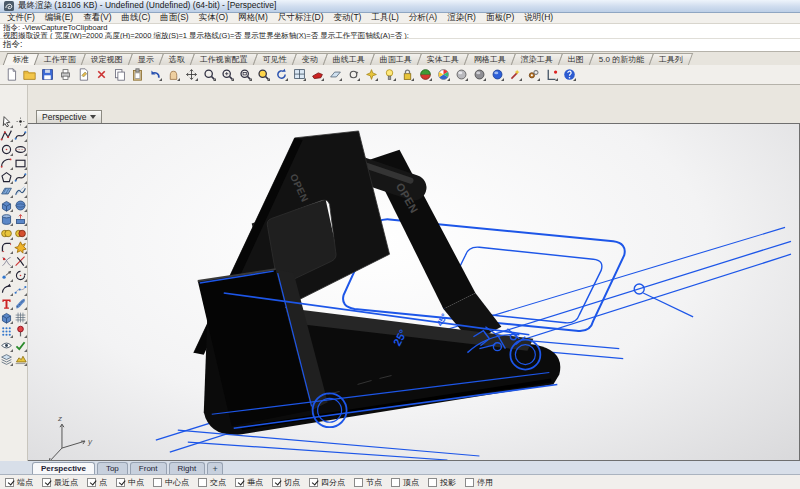 Image resolution: width=800 pixels, height=489 pixels. What do you see at coordinates (148, 468) in the screenshot?
I see `viewport-tab-front: Front` at bounding box center [148, 468].